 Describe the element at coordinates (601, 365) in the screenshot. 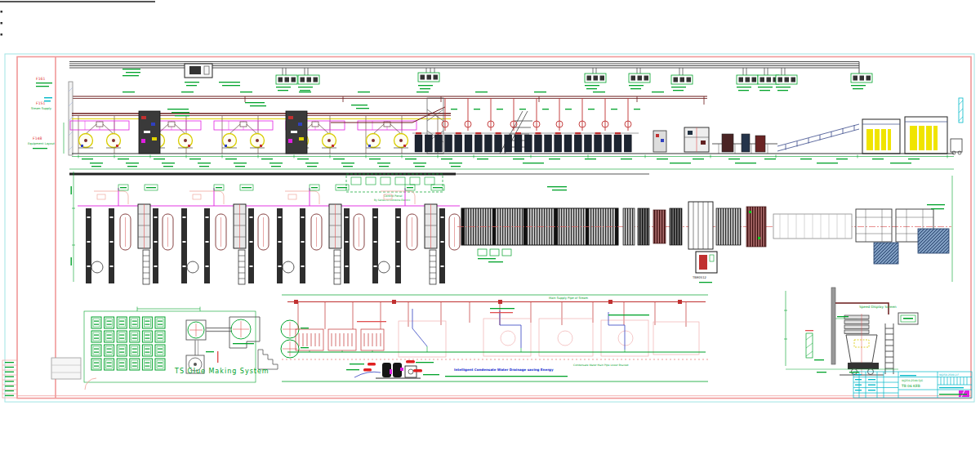

I see `condensate-bracket-label: Condensate Water Main Pipe Lower Bracket` at that location.